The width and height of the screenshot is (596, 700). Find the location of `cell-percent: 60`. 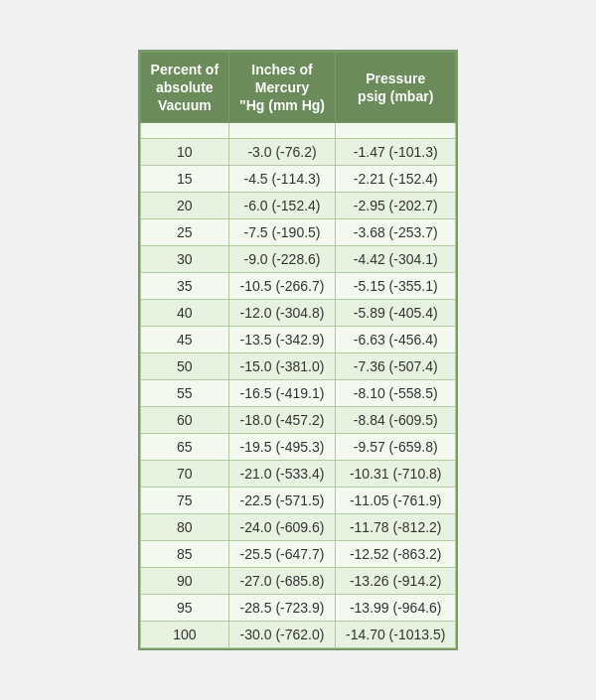

cell-percent: 60 is located at coordinates (185, 421).